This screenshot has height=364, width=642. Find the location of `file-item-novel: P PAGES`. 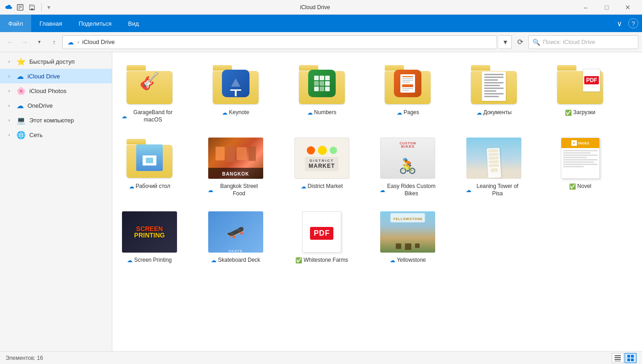

file-item-novel: P PAGES is located at coordinates (580, 167).